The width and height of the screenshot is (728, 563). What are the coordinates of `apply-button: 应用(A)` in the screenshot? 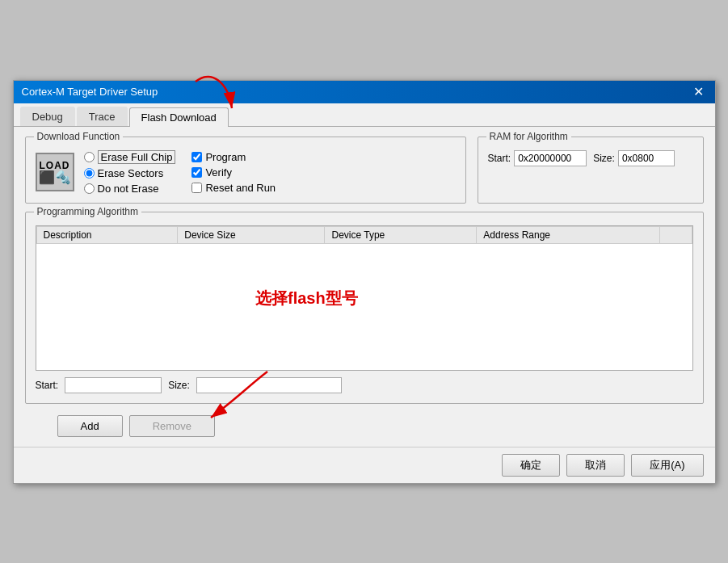 It's located at (667, 465).